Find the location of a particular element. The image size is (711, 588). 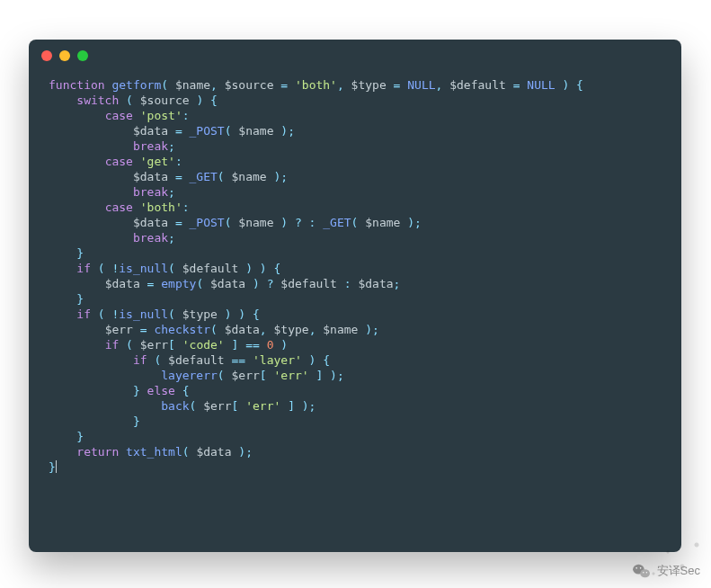

wechat-icon is located at coordinates (642, 571).